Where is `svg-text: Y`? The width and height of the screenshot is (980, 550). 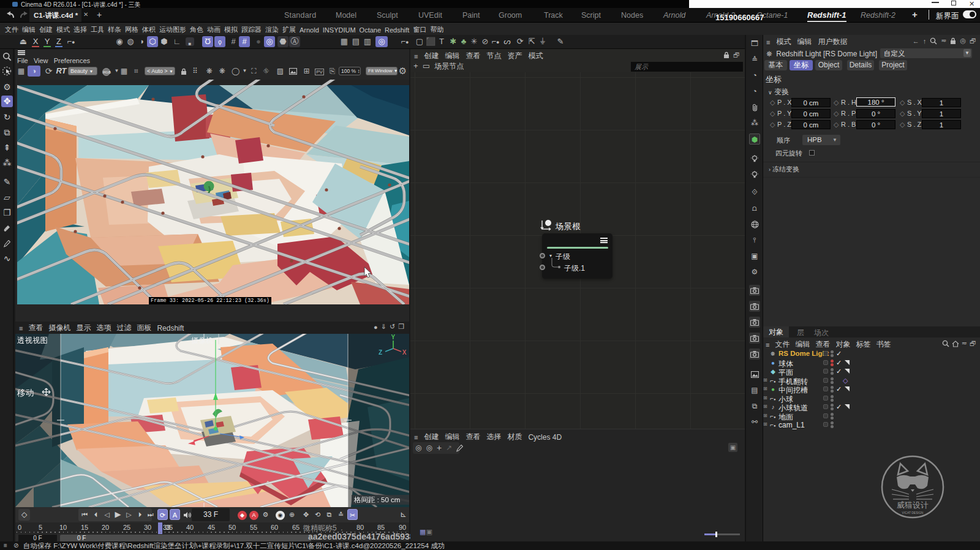
svg-text: Y is located at coordinates (393, 337).